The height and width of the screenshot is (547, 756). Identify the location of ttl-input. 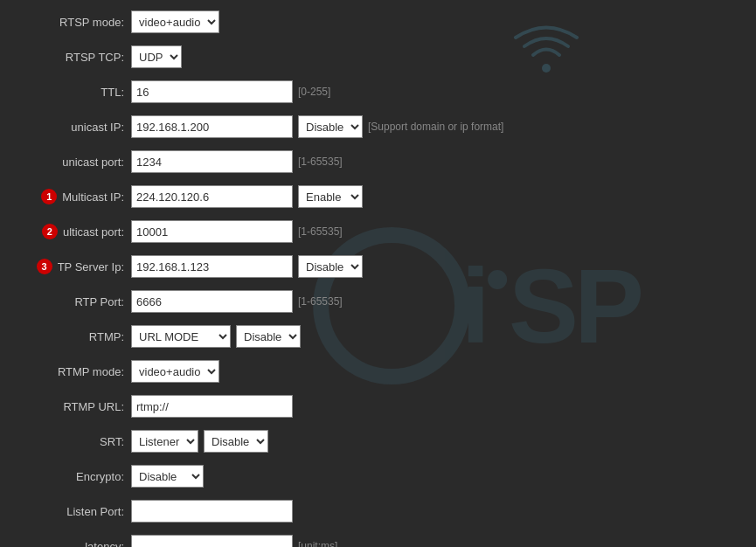
(212, 92).